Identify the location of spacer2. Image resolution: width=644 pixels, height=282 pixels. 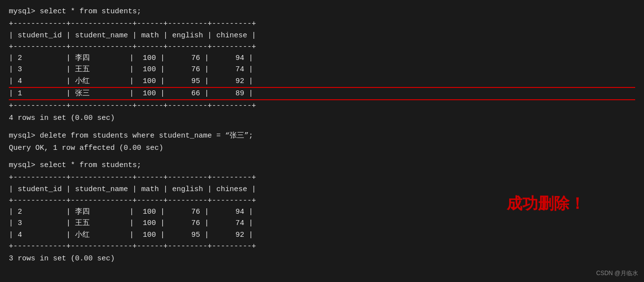
(322, 157).